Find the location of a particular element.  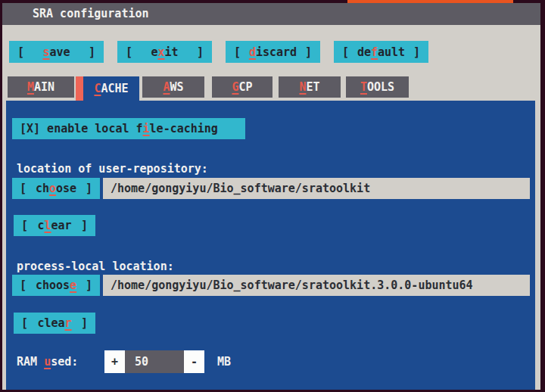

tab-main: MAIN is located at coordinates (41, 87).